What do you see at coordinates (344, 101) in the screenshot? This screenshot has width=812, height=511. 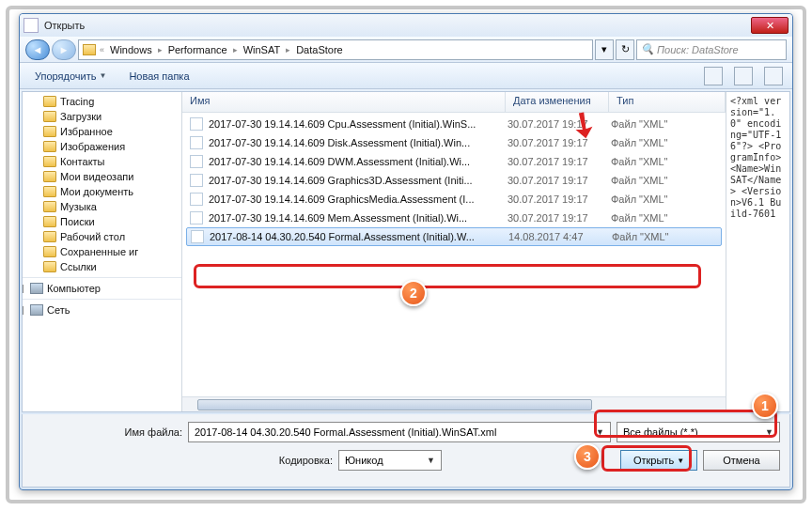 I see `column-name: Имя` at bounding box center [344, 101].